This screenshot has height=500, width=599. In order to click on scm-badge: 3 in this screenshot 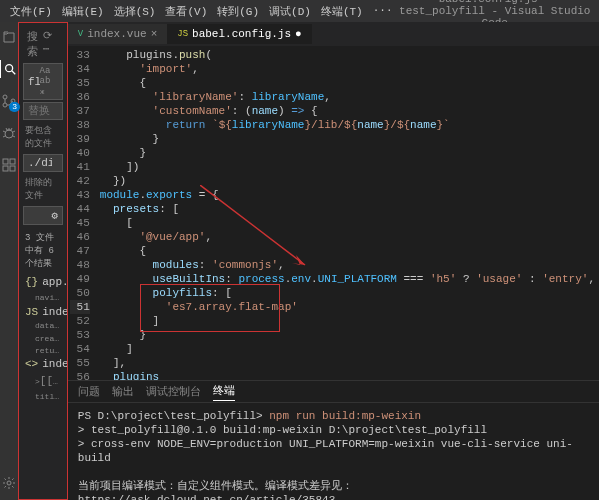, I will do `click(14, 107)`.